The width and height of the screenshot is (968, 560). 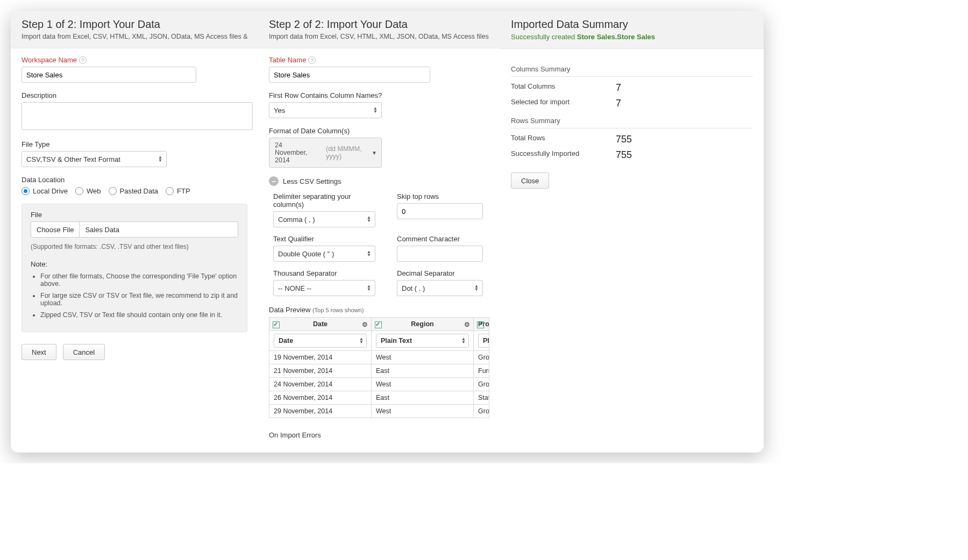 What do you see at coordinates (134, 25) in the screenshot?
I see `step1-title: Step 1 of 2: Import Your Data` at bounding box center [134, 25].